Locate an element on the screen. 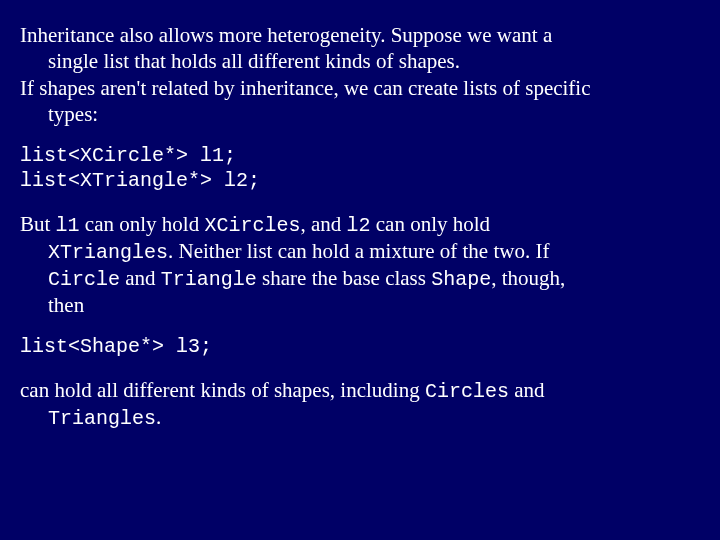 The width and height of the screenshot is (720, 540). code-inline: XTriangles is located at coordinates (108, 252).